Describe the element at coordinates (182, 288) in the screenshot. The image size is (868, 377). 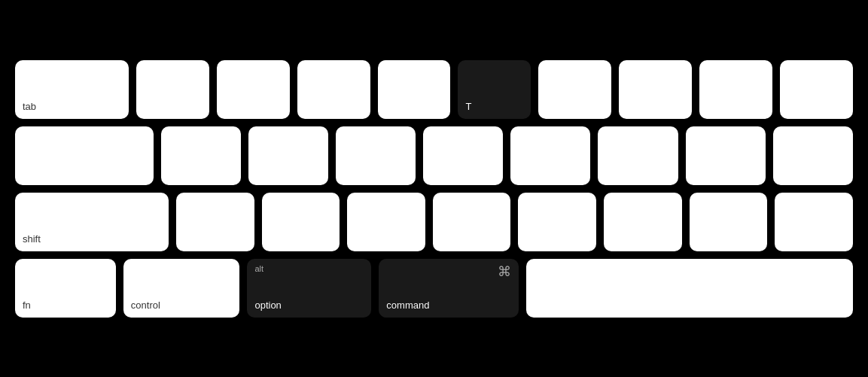
I see `control-key: control` at that location.